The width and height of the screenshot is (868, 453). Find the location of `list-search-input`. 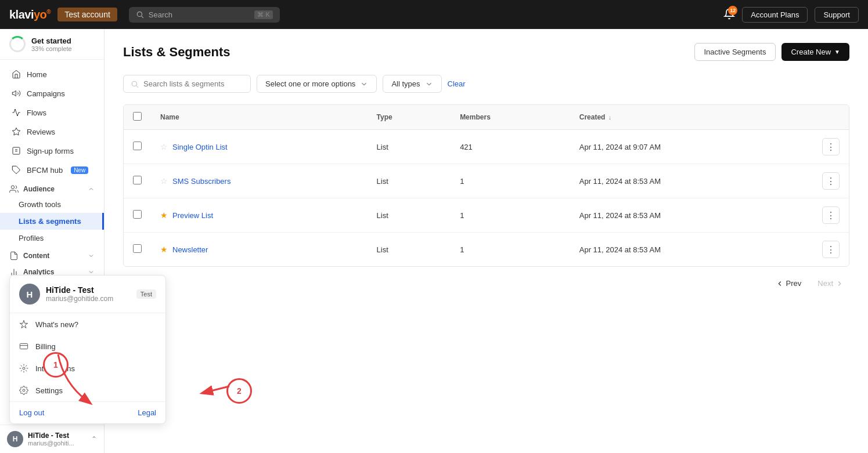

list-search-input is located at coordinates (193, 84).